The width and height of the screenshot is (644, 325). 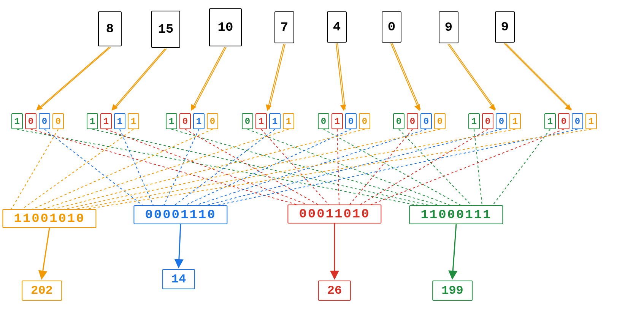 What do you see at coordinates (44, 121) in the screenshot?
I see `bit-box-0-2: 0` at bounding box center [44, 121].